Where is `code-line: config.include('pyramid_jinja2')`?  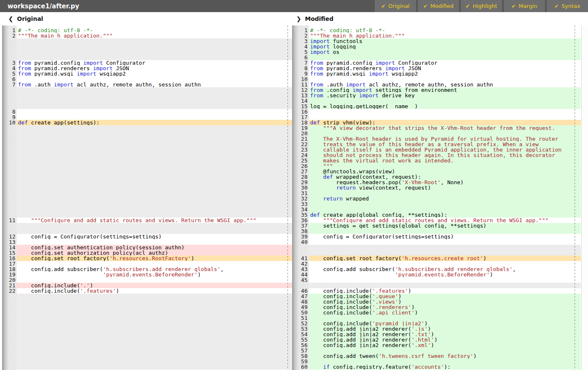 code-line: config.include('pyramid_jinja2') is located at coordinates (445, 323).